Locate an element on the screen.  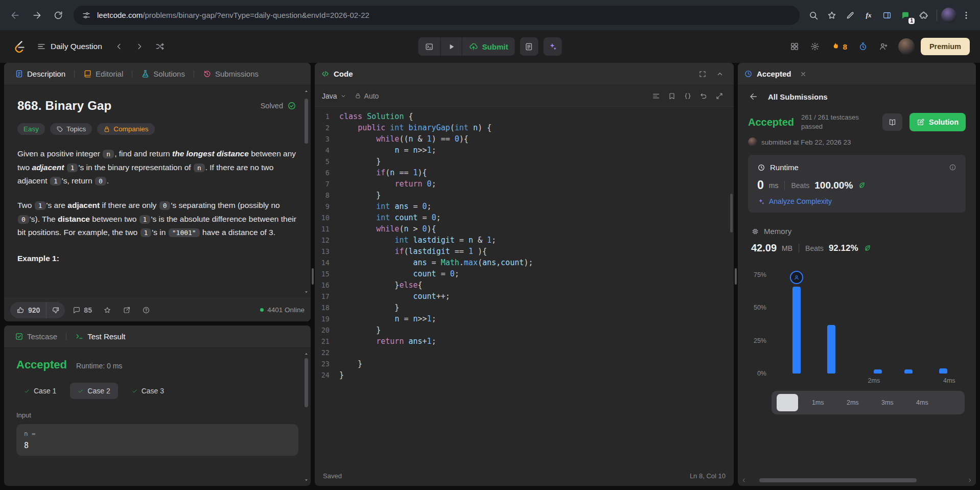
premium-button: Premium is located at coordinates (945, 46).